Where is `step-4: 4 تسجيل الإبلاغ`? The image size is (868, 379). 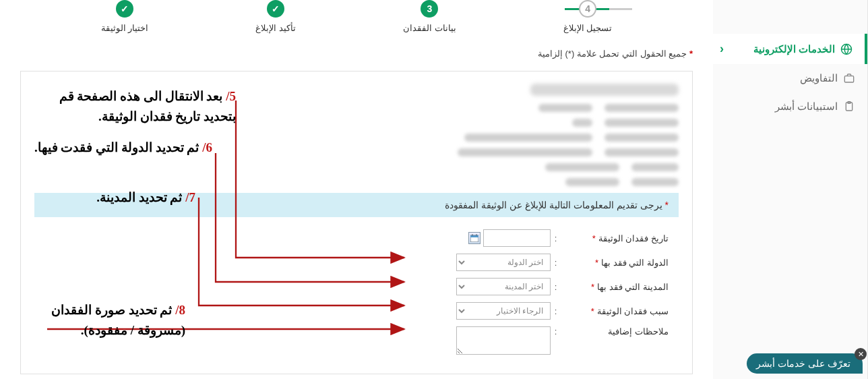 step-4: 4 تسجيل الإبلاغ is located at coordinates (588, 16).